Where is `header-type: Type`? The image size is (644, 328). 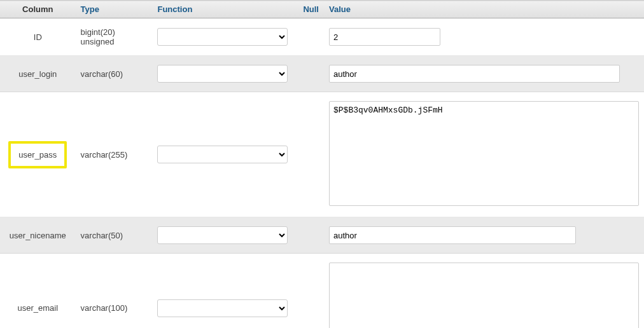
header-type: Type is located at coordinates (115, 10).